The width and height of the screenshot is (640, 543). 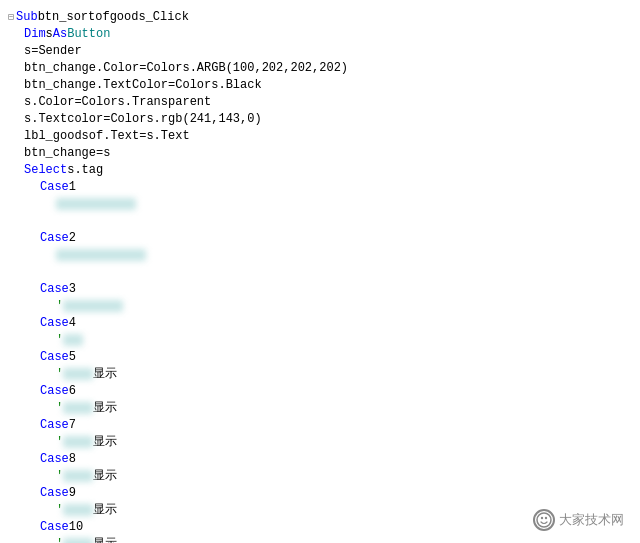 What do you see at coordinates (324, 424) in the screenshot?
I see `code-line-25: Case 7` at bounding box center [324, 424].